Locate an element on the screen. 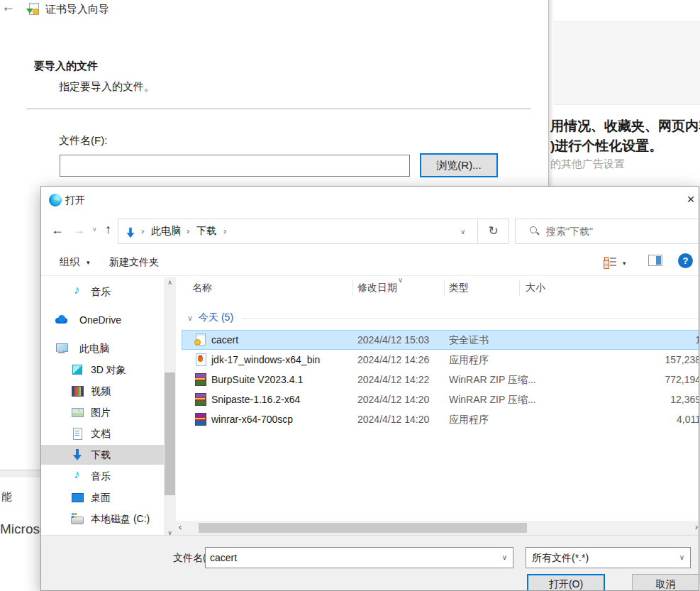 The width and height of the screenshot is (700, 591). green-arrow-icon is located at coordinates (30, 11).